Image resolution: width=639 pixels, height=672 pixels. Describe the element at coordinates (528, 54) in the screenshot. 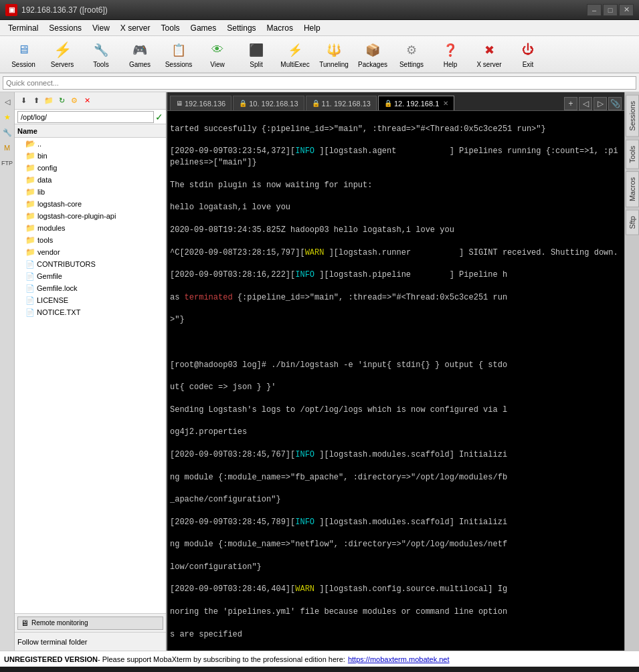

I see `toolbar-exit-button: ⏻ Exit` at that location.